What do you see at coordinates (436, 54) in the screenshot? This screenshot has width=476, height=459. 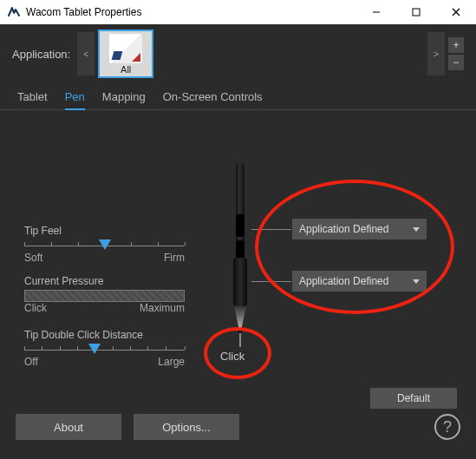 I see `app-next-button: >` at bounding box center [436, 54].